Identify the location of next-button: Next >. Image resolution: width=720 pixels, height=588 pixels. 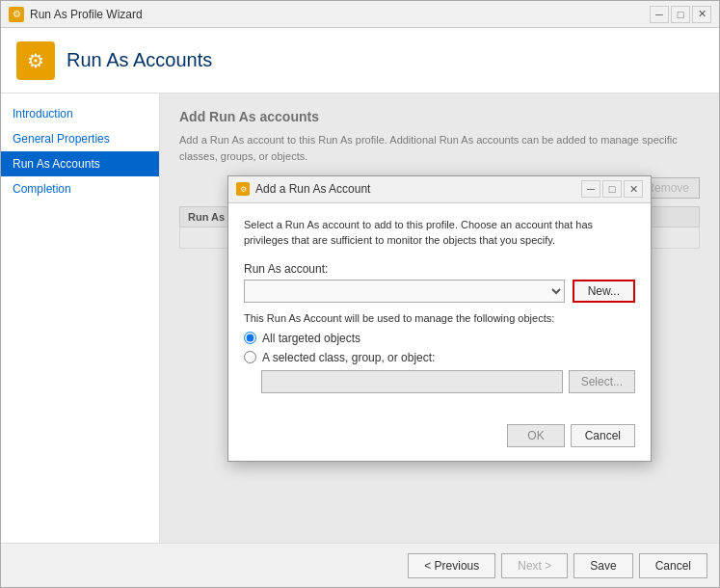
(534, 566).